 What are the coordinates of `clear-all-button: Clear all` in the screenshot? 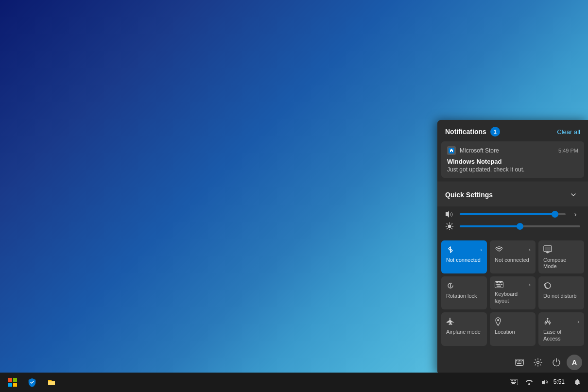 It's located at (569, 132).